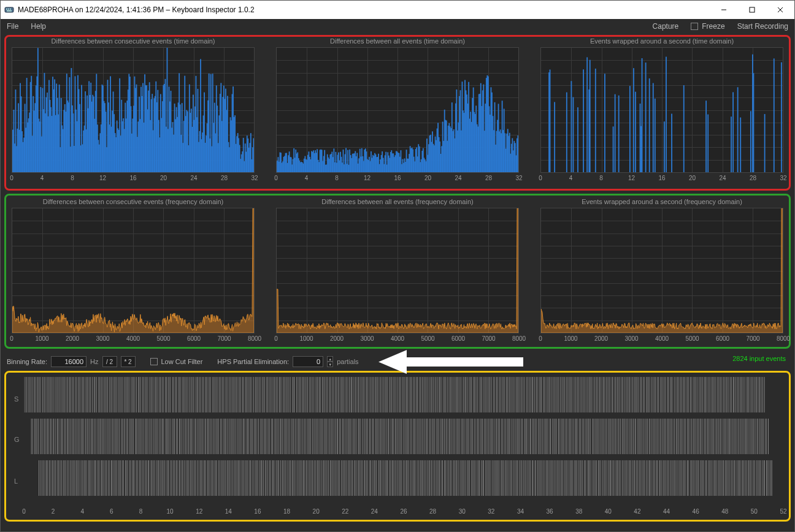  I want to click on timeline-tick: 44, so click(666, 511).